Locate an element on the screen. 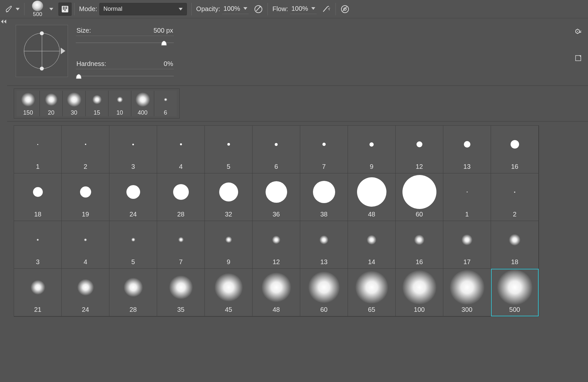 The height and width of the screenshot is (382, 588). brush-size-label: 6 is located at coordinates (165, 113).